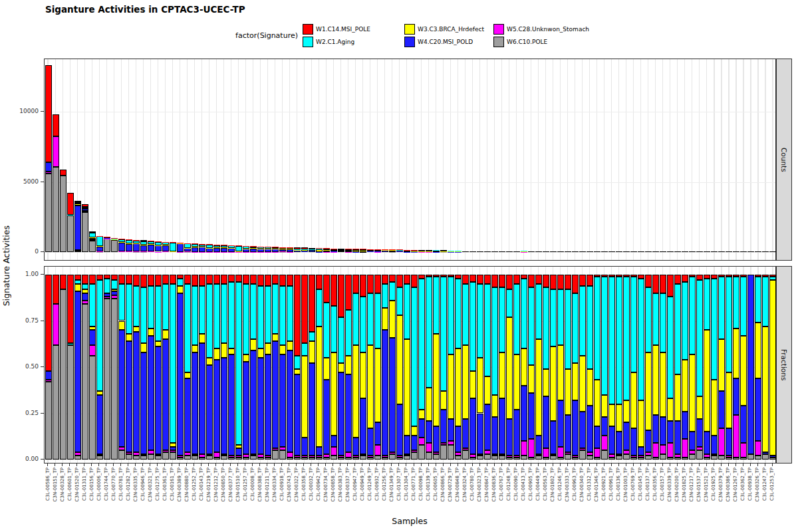 Image resolution: width=798 pixels, height=532 pixels. Describe the element at coordinates (384, 488) in the screenshot. I see `x-tick-label: C3L-01256_TP` at that location.